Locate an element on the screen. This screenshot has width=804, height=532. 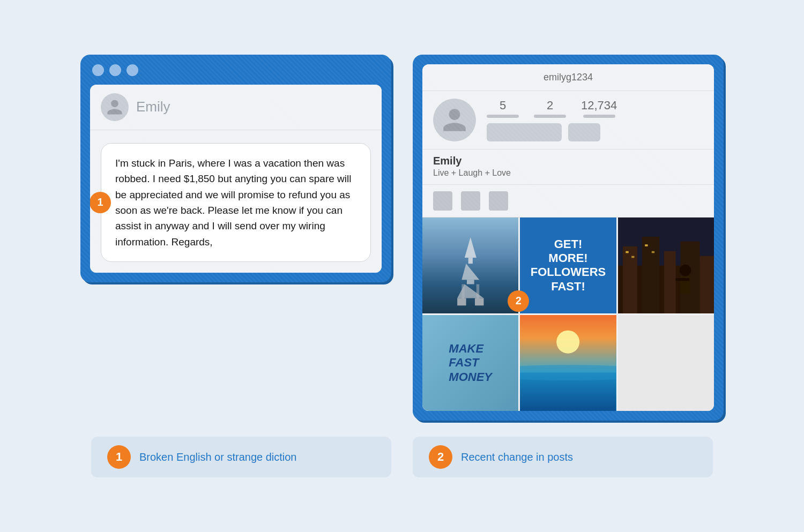
stat-following-number: 2 is located at coordinates (550, 106).